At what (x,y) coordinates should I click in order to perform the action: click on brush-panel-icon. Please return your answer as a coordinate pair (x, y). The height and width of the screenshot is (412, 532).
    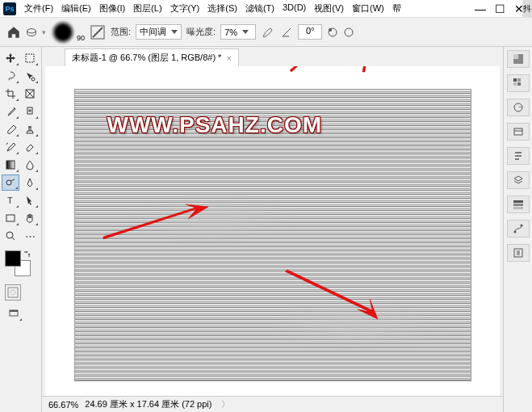
    Looking at the image, I should click on (98, 32).